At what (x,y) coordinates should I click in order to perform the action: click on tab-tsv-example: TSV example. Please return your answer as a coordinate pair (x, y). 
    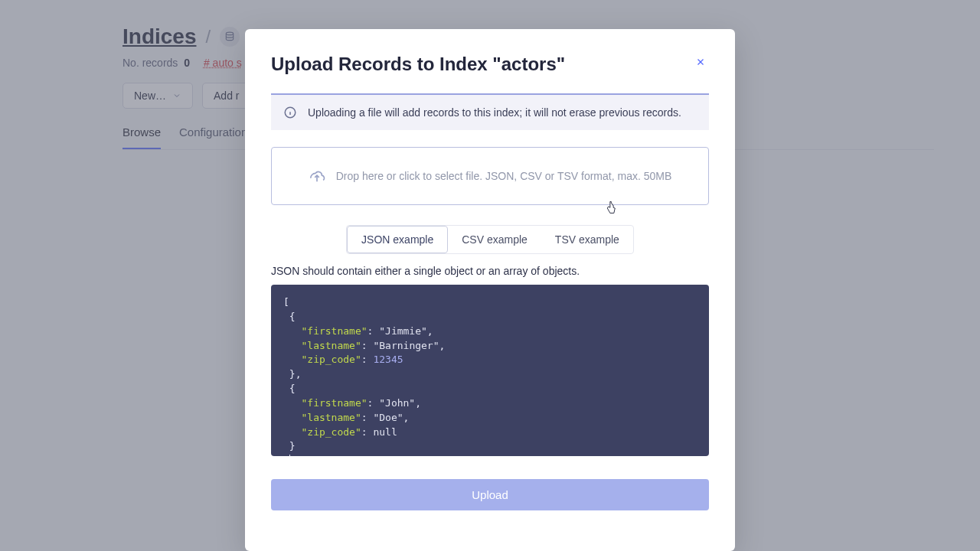
    Looking at the image, I should click on (587, 240).